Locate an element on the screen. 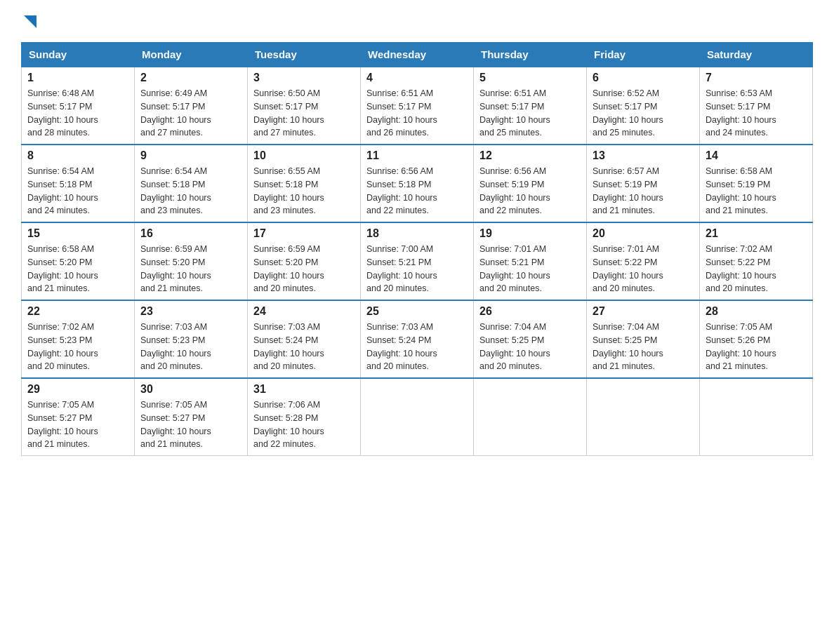 This screenshot has width=834, height=644. day-number: 25 is located at coordinates (417, 311).